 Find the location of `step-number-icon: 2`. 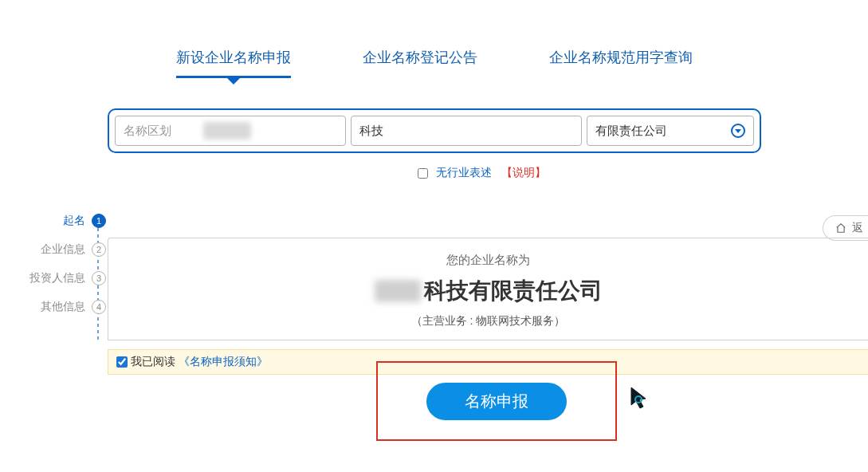

step-number-icon: 2 is located at coordinates (99, 250).